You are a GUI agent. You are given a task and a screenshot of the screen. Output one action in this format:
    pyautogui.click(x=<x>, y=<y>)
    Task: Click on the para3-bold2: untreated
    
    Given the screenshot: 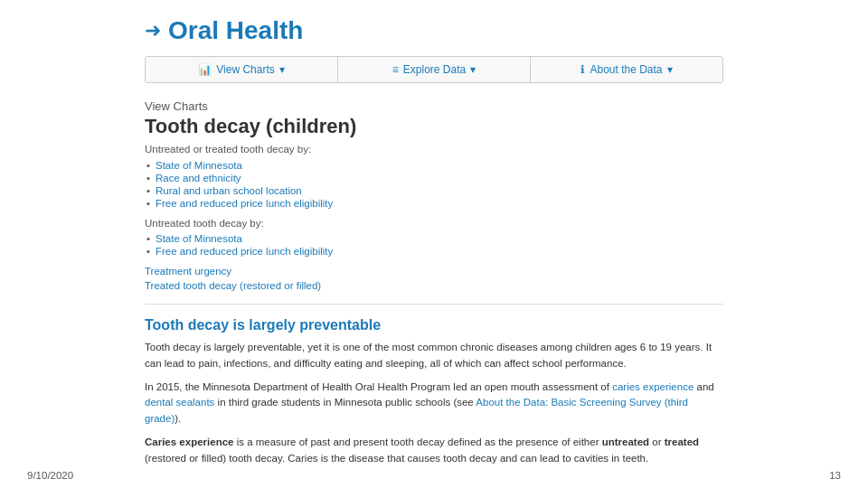 What is the action you would take?
    pyautogui.click(x=626, y=442)
    